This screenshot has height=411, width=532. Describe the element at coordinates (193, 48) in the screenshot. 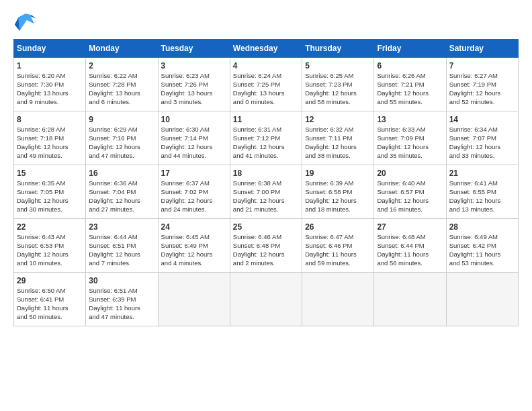

I see `calendar-header-tuesday: Tuesday` at that location.